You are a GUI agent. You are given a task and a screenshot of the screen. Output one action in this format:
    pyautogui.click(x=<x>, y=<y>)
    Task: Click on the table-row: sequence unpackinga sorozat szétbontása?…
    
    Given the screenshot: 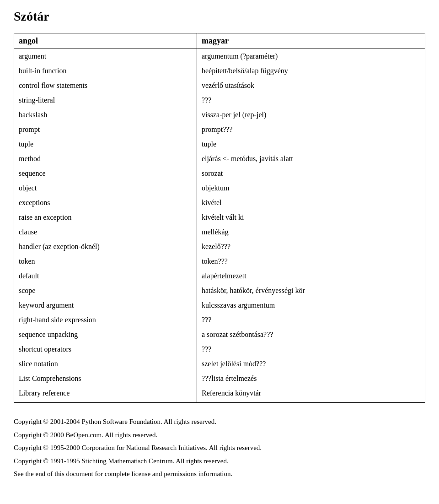 What is the action you would take?
    pyautogui.click(x=220, y=335)
    